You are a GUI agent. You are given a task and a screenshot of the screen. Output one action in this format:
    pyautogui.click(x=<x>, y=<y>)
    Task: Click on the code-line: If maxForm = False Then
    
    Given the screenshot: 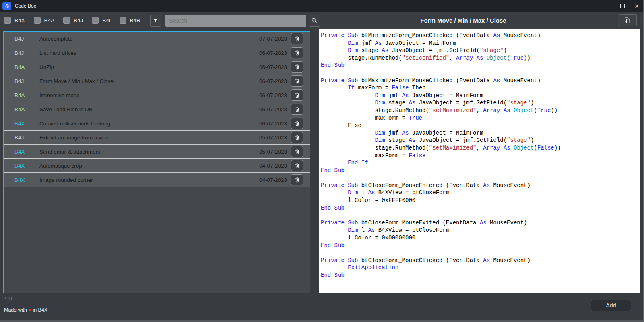 What is the action you would take?
    pyautogui.click(x=480, y=88)
    